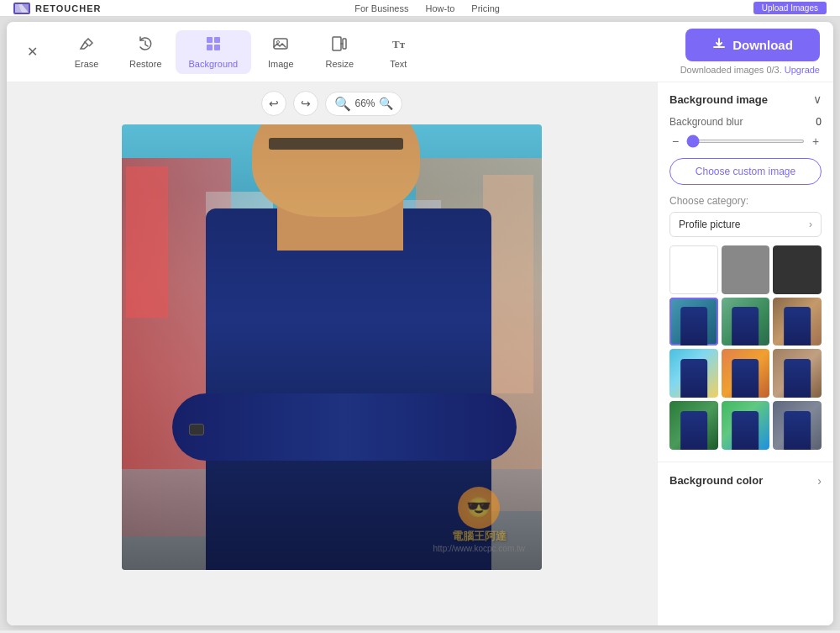 This screenshot has width=840, height=633. Describe the element at coordinates (746, 224) in the screenshot. I see `category-dropdown: Profile picture ›` at that location.